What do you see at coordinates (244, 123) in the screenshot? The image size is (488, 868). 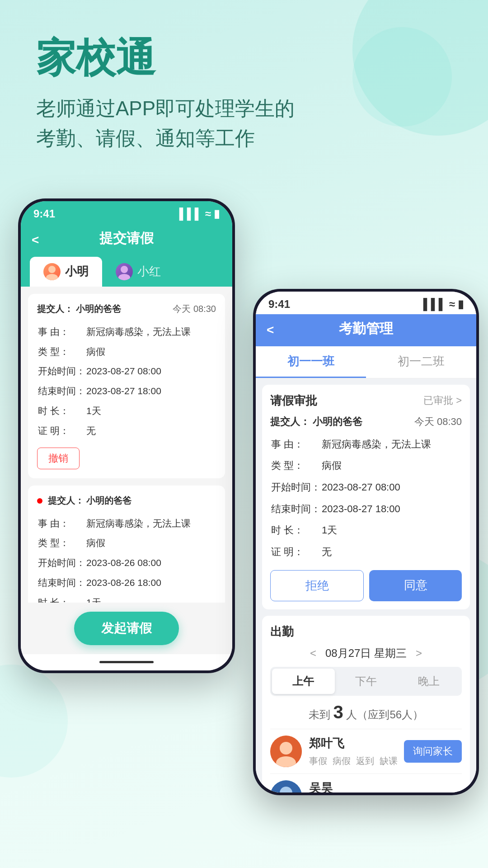 I see `app-subtitle: 老师通过APP即可处理学生的 考勤、请假、通知等工作` at bounding box center [244, 123].